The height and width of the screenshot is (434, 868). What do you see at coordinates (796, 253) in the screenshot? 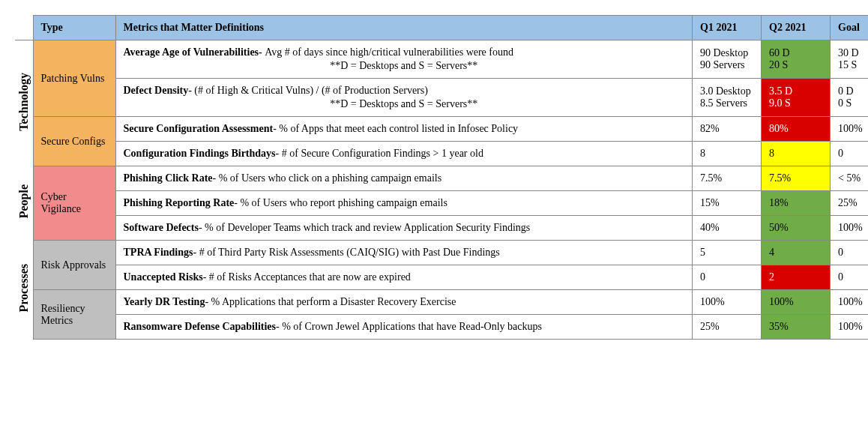
I see `q2-cell: 4` at bounding box center [796, 253].